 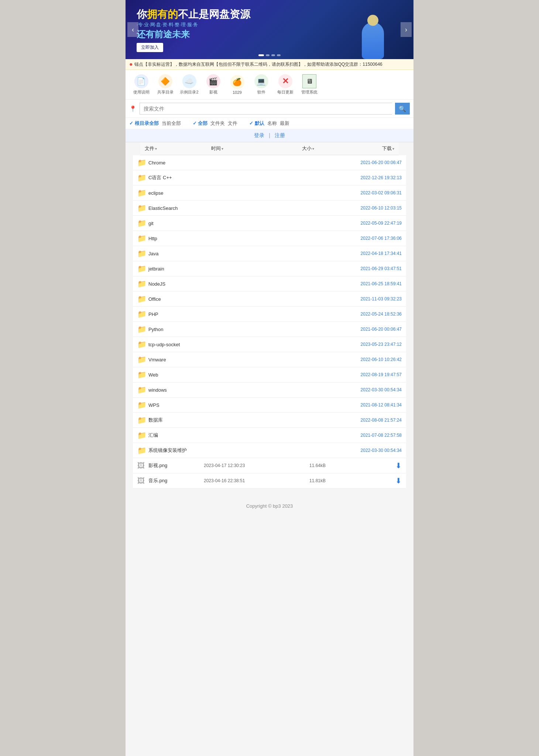 What do you see at coordinates (176, 208) in the screenshot?
I see `file-name: ElasticSearch` at bounding box center [176, 208].